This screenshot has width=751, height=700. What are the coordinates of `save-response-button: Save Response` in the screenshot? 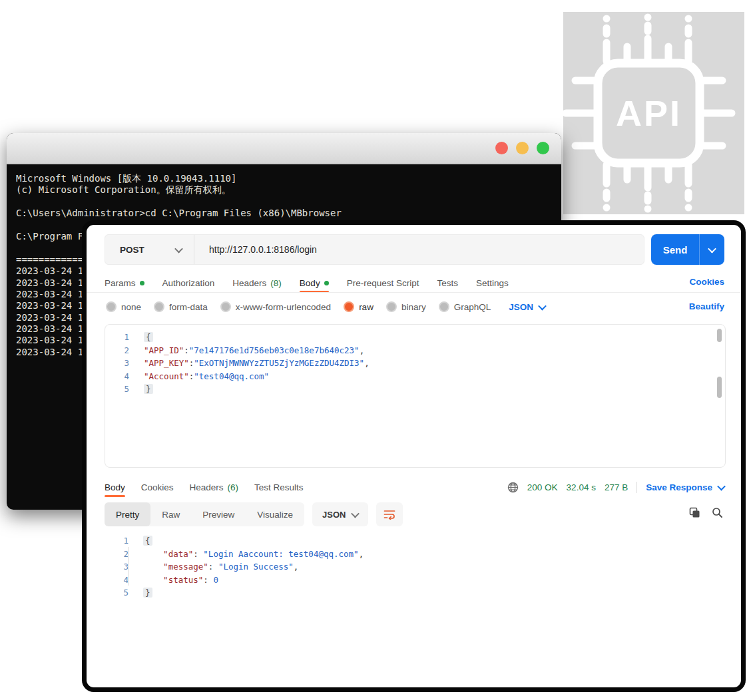 It's located at (685, 487).